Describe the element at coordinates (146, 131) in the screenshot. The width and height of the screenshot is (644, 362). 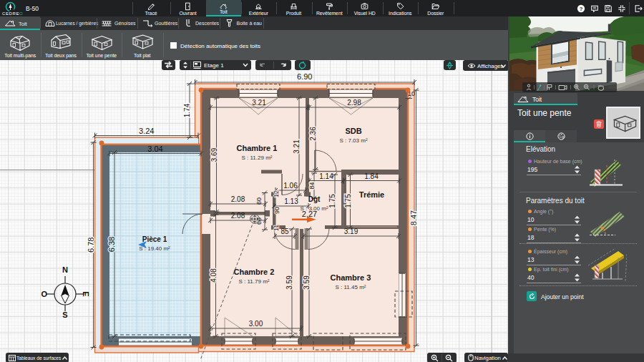
I see `svg-text: 3.24` at that location.